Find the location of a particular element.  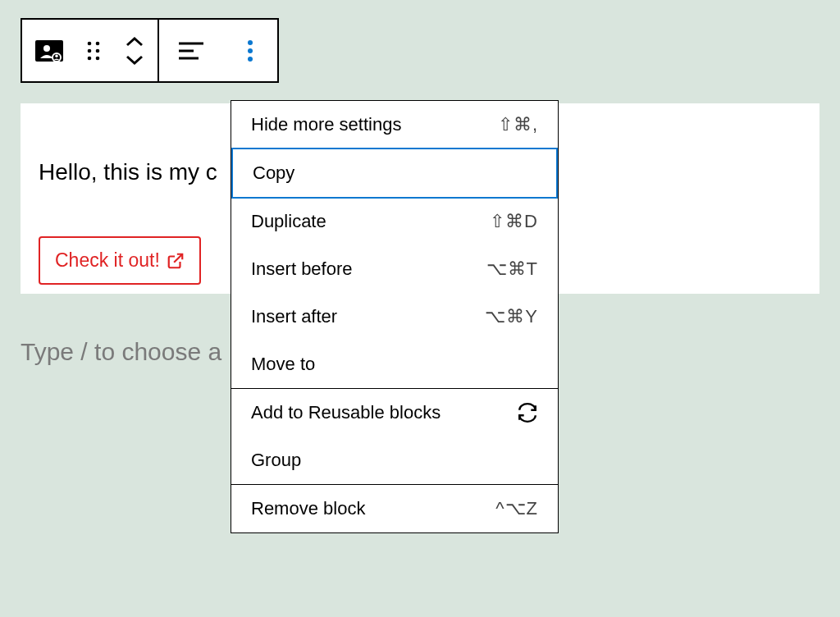

block-mover is located at coordinates (135, 51).